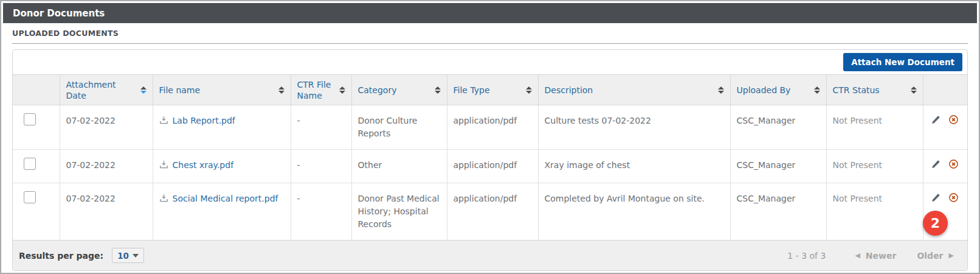 This screenshot has width=980, height=274. Describe the element at coordinates (569, 90) in the screenshot. I see `column-label: Description` at that location.